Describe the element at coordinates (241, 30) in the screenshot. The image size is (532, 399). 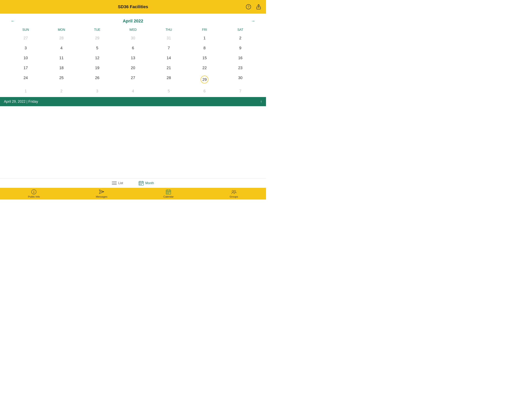
I see `day-header-sat: SAT` at that location.